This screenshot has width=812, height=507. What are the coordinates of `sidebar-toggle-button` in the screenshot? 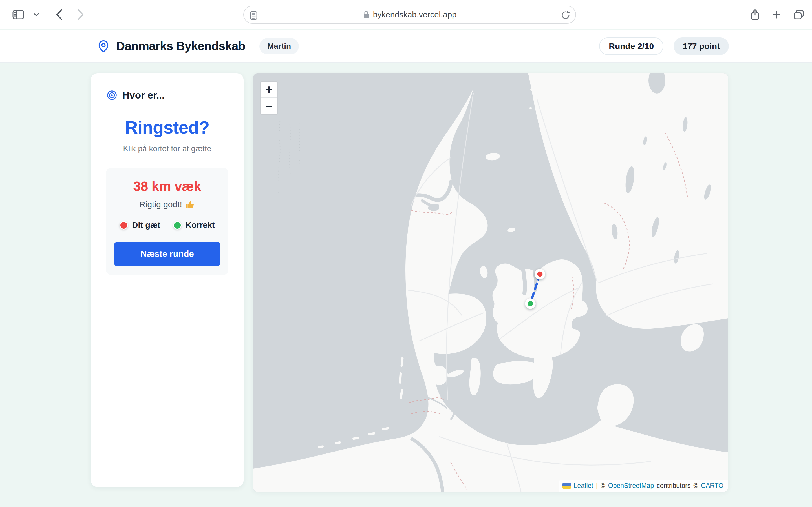 It's located at (18, 15).